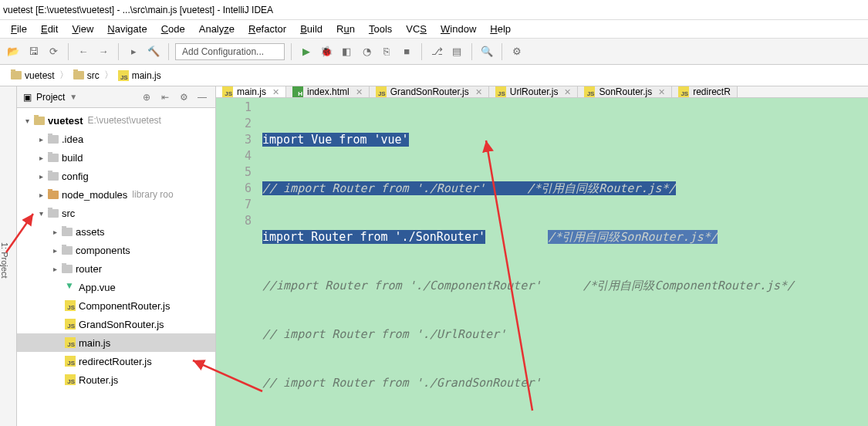  Describe the element at coordinates (133, 52) in the screenshot. I see `build-icon: ▸` at that location.